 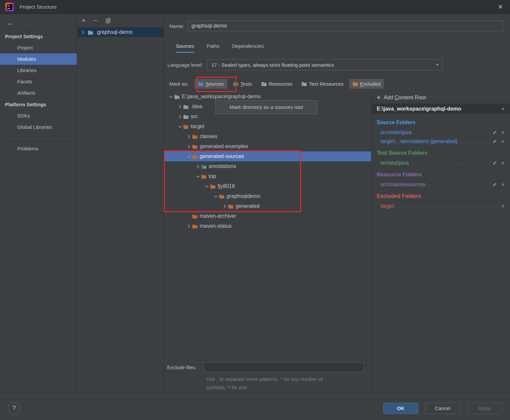 I want to click on tree-row-fjy8018: fjy8018, so click(x=267, y=186).